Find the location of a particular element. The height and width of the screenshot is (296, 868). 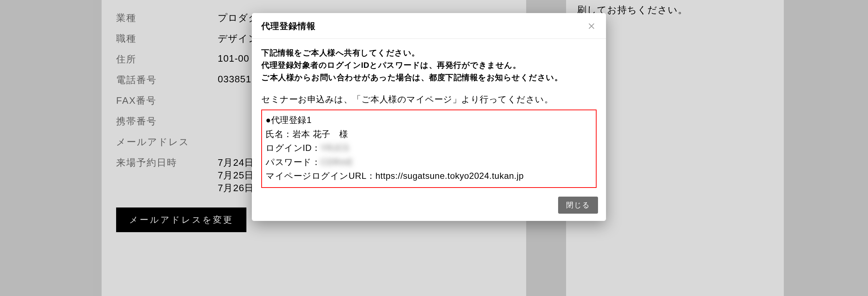

seminar-note: セミナーお申込みは、「ご本人様のマイページ」より行ってください。 is located at coordinates (429, 99).